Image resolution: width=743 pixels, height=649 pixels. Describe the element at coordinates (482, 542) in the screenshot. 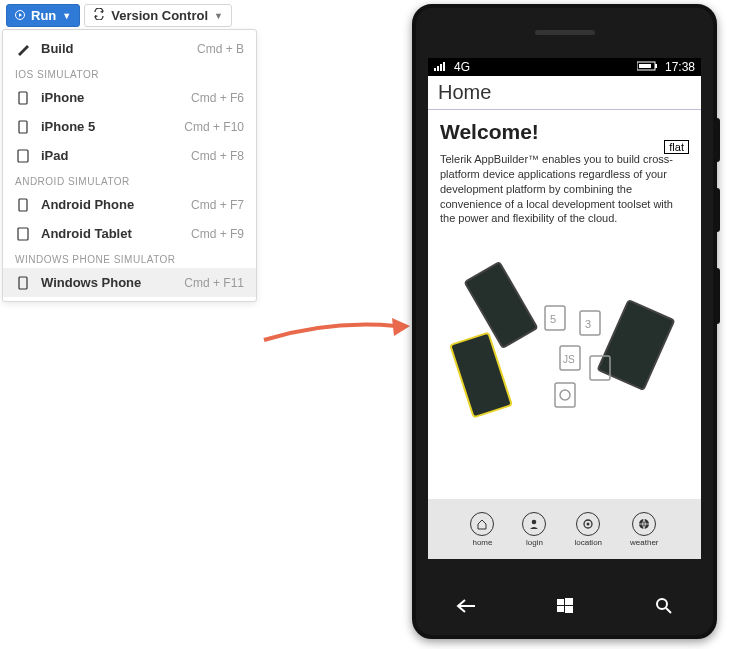

I see `tab-label: home` at that location.